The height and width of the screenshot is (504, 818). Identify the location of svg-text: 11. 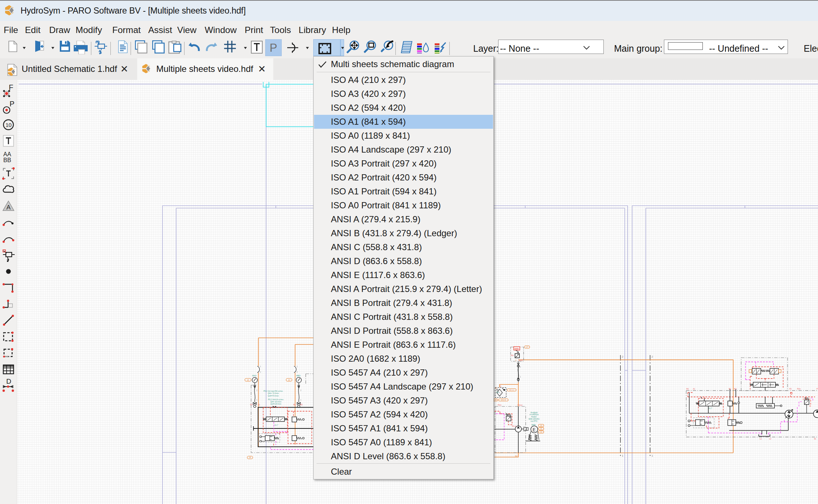
(541, 428).